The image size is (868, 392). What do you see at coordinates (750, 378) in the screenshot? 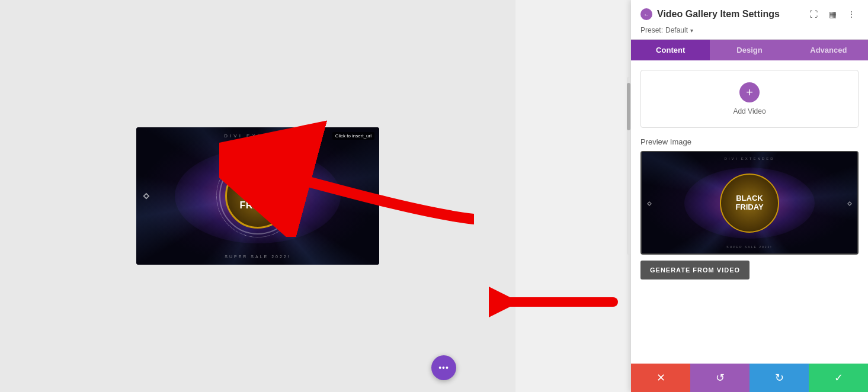
I see `panel-actions: ✕ ↺ ↻ ✓` at bounding box center [750, 378].